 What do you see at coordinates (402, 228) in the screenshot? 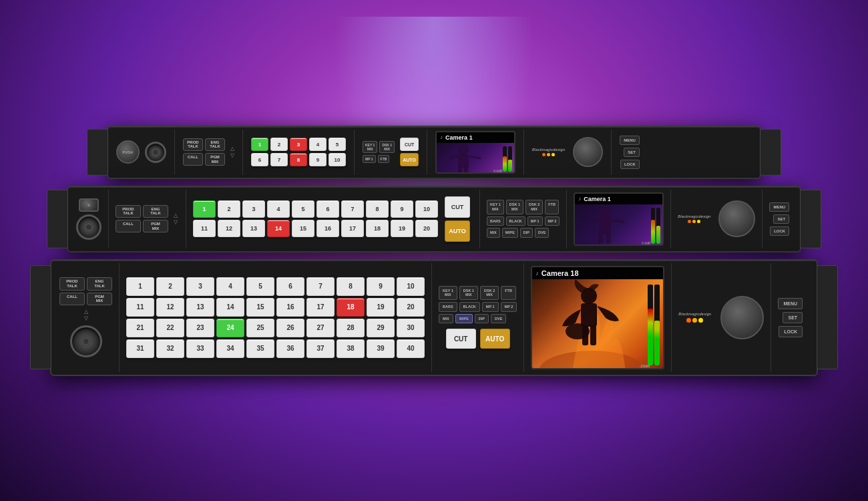
I see `cam-btn-2-19: 19` at bounding box center [402, 228].